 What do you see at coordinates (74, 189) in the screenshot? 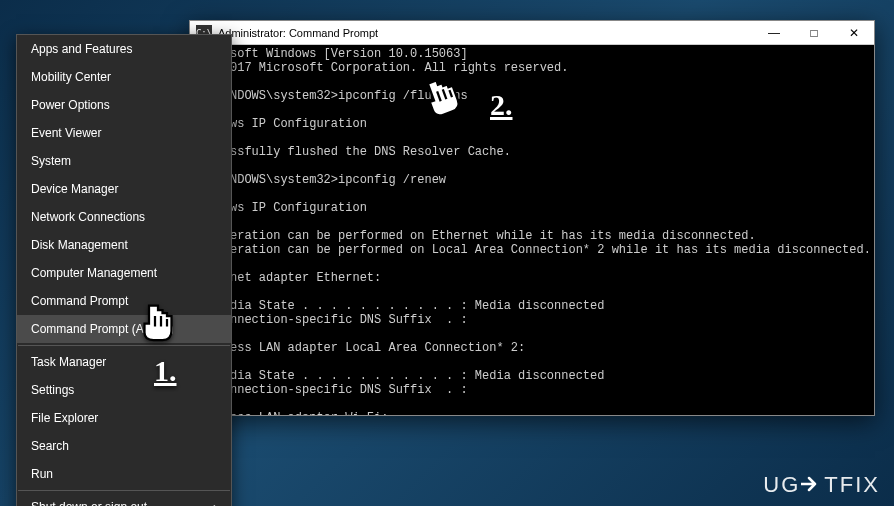
I see `menu-item-label: Device Manager` at bounding box center [74, 189].